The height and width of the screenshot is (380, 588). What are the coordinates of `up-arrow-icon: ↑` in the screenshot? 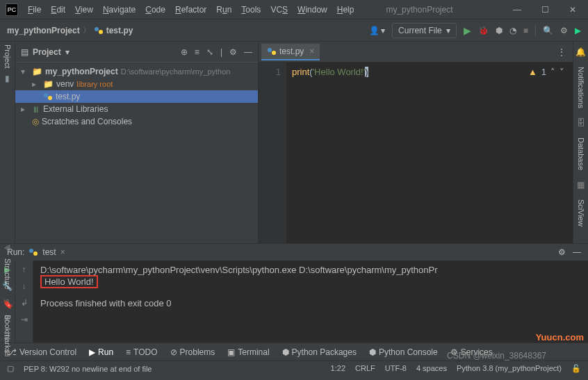 It's located at (24, 270).